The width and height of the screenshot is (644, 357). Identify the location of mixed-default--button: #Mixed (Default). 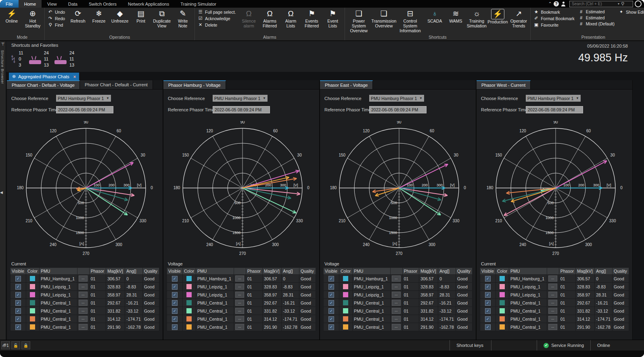
(596, 24).